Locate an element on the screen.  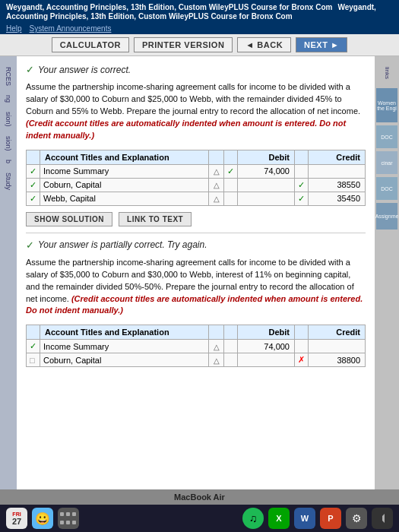
section-divider is located at coordinates (196, 233).